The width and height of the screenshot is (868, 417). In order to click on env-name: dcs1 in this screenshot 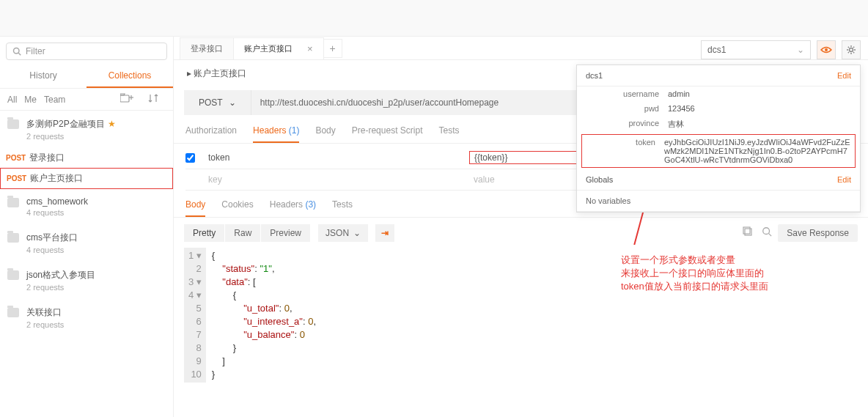, I will do `click(594, 75)`.